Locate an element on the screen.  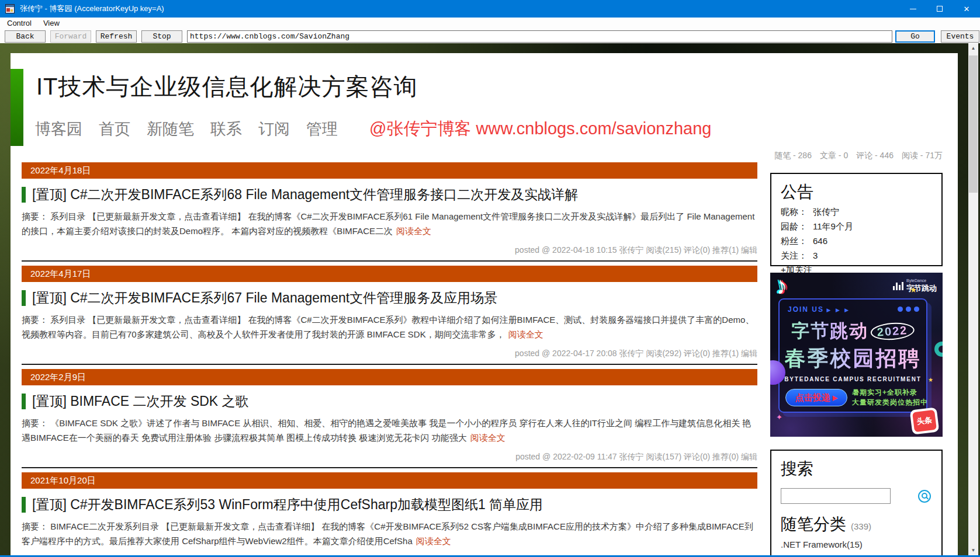
ad-frame: JOIN US ▶ ▶ ▶ 字节跳动2022 春季校园招聘 BYTEDANCE … is located at coordinates (853, 356).